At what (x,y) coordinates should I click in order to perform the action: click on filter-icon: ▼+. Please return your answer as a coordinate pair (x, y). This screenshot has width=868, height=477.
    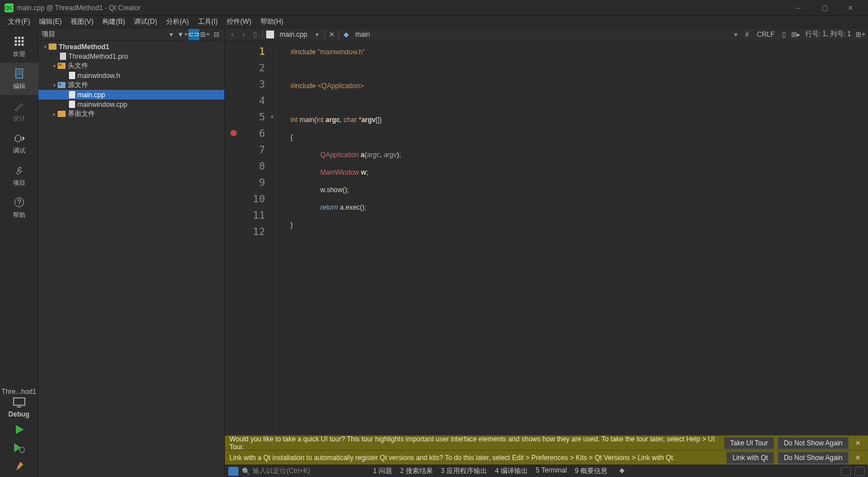
    Looking at the image, I should click on (183, 34).